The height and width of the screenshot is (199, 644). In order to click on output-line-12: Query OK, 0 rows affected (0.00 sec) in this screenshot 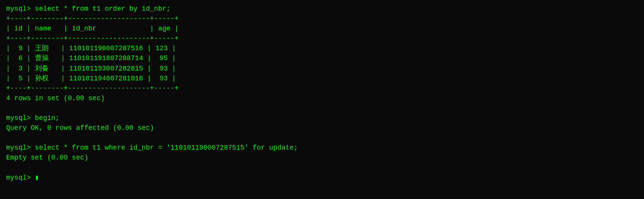, I will do `click(322, 128)`.